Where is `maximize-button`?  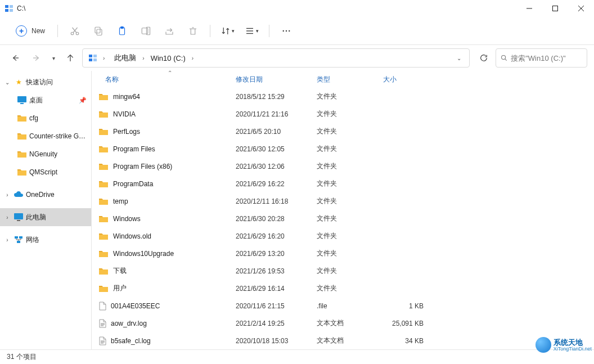 maximize-button is located at coordinates (555, 8).